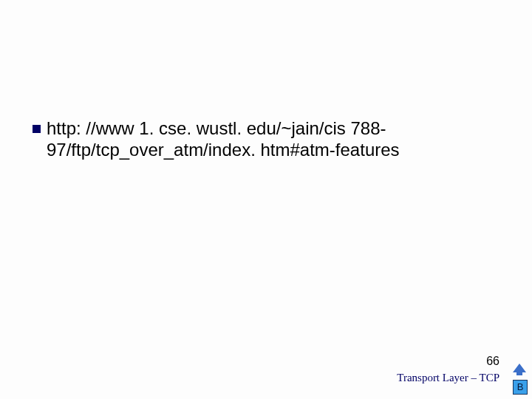 The width and height of the screenshot is (532, 399). I want to click on bullet-item: http: //www 1. cse. wustl. edu/~jain/cis…, so click(254, 140).